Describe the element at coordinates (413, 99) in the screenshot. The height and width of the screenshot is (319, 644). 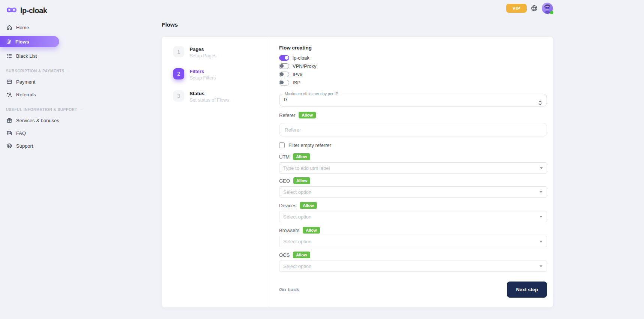
I see `max-clicks-field: Maximum clicks per day per IP` at that location.